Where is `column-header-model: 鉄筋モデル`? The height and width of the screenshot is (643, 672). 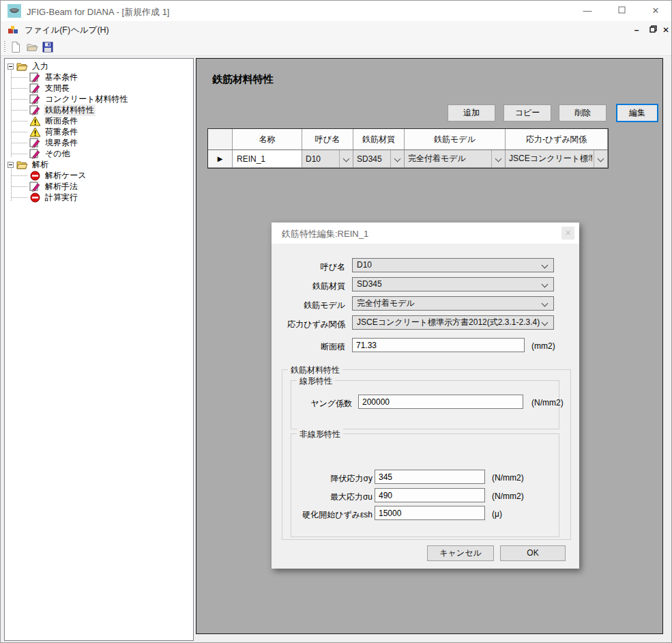
column-header-model: 鉄筋モデル is located at coordinates (455, 139).